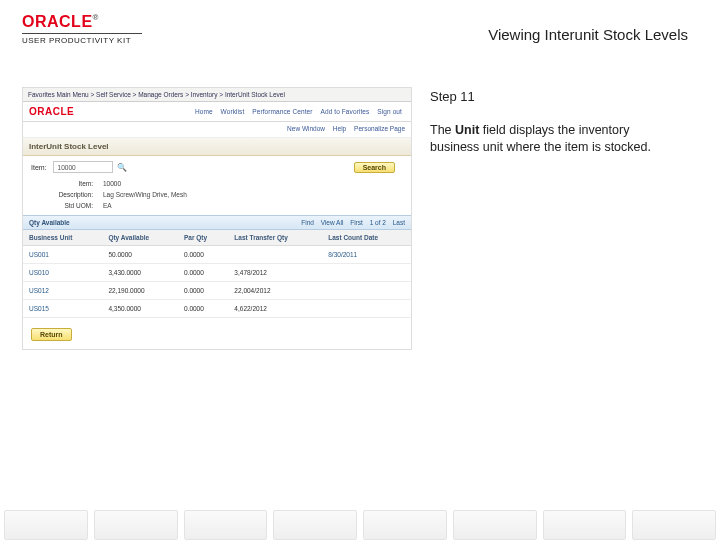 This screenshot has width=720, height=540. I want to click on cell-qty: 22,190.0000, so click(140, 291).